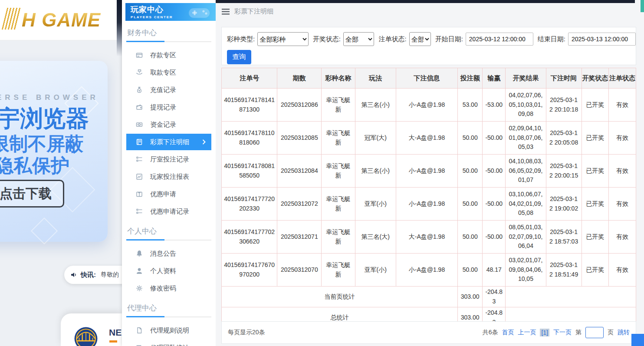 This screenshot has height=346, width=644. What do you see at coordinates (299, 204) in the screenshot?
I see `table-cell: 20250312072` at bounding box center [299, 204].